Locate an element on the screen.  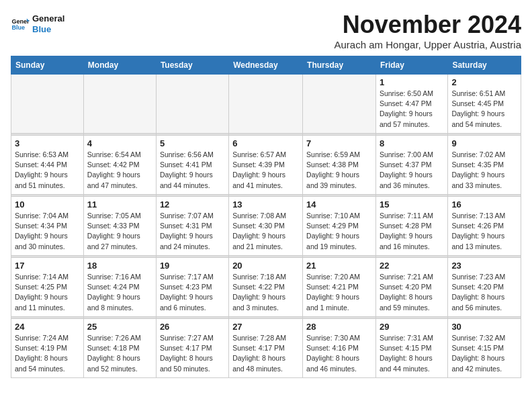
calendar-cell: 24Sunrise: 7:24 AM Sunset: 4:19 PM Dayli… is located at coordinates (48, 349).